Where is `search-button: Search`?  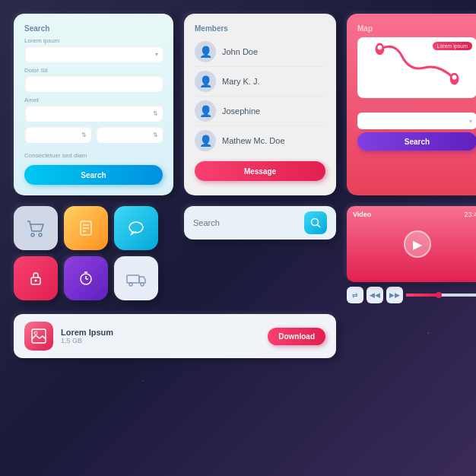
search-button: Search is located at coordinates (94, 175).